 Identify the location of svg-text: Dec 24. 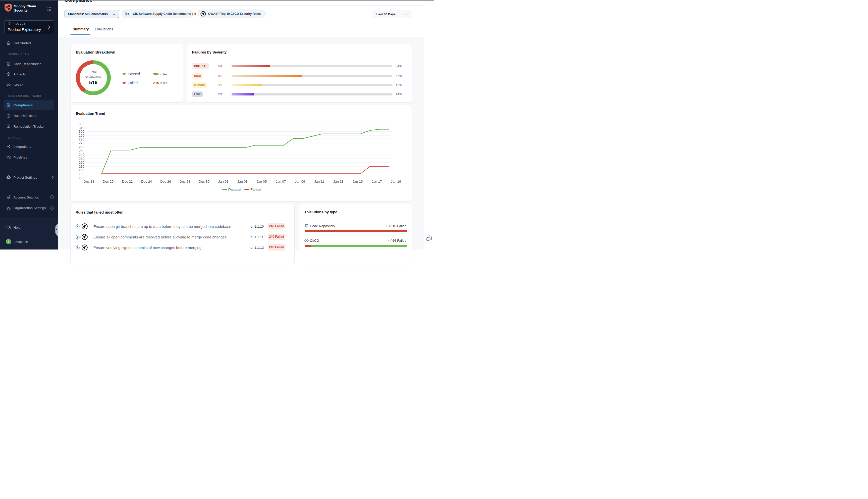
(147, 182).